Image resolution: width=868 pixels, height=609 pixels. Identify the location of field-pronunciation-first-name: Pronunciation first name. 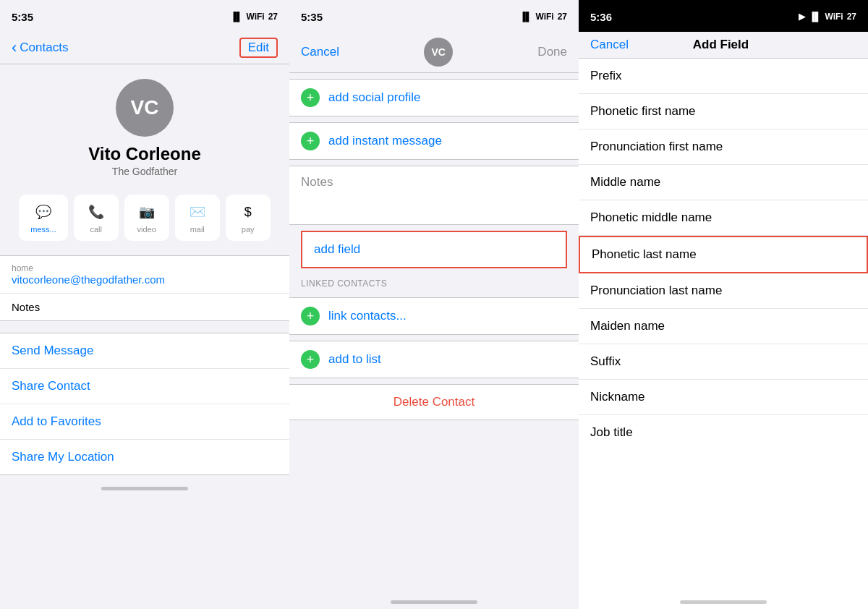
(723, 148).